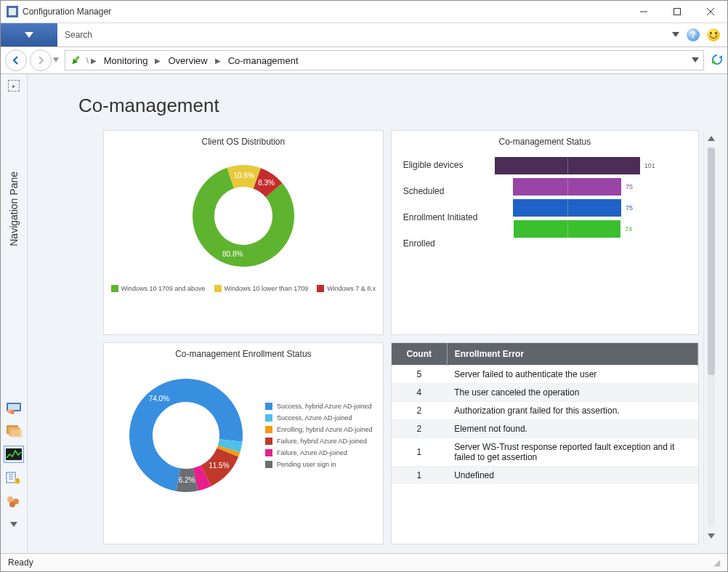 The height and width of the screenshot is (572, 728). What do you see at coordinates (644, 12) in the screenshot?
I see `minimize-button` at bounding box center [644, 12].